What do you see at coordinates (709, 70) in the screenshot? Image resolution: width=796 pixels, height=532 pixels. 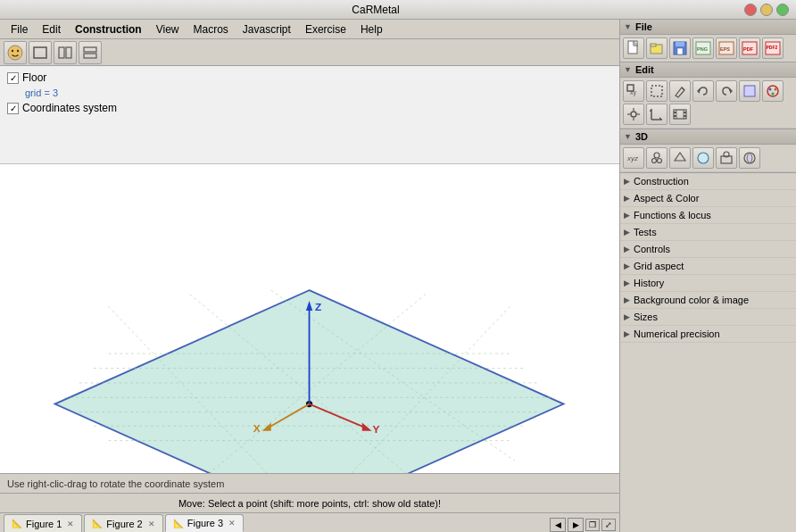 I see `rp-edit-header: ▼ Edit` at bounding box center [709, 70].